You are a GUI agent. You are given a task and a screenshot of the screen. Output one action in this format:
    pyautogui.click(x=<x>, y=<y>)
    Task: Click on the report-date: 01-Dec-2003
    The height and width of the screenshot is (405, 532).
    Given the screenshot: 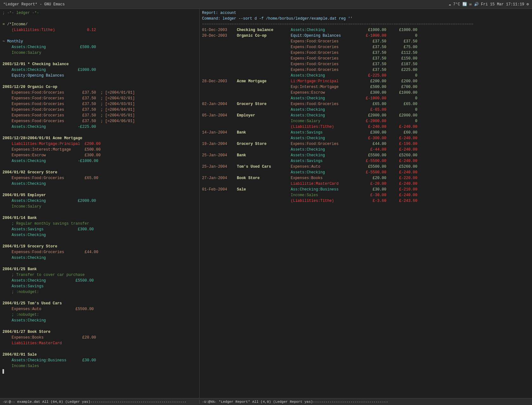 What is the action you would take?
    pyautogui.click(x=219, y=30)
    